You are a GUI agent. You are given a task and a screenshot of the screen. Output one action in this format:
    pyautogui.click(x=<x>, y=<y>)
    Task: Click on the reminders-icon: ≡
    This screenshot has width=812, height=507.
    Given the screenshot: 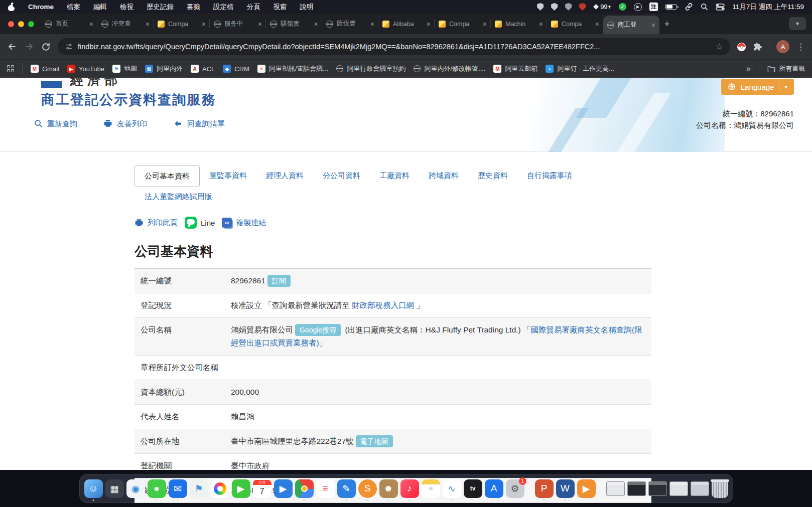 What is the action you would take?
    pyautogui.click(x=325, y=488)
    